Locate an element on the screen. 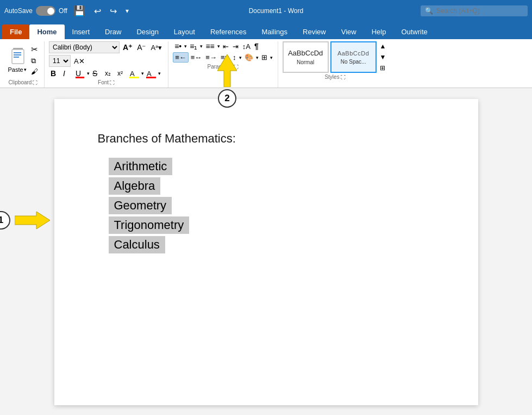 The width and height of the screenshot is (532, 415). ribbon-tabs: File Home Insert Draw Design Layout Refe… is located at coordinates (266, 30).